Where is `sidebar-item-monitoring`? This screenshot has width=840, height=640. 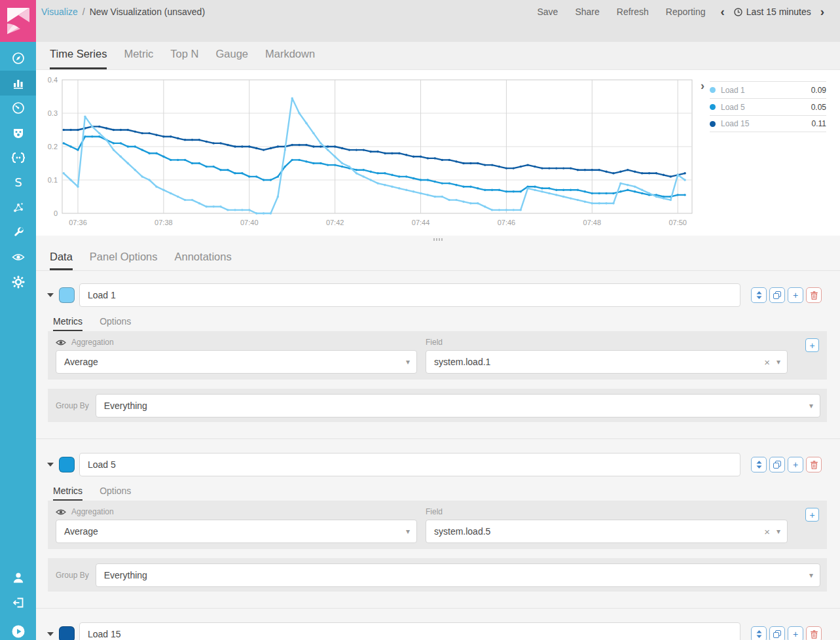
sidebar-item-monitoring is located at coordinates (18, 257).